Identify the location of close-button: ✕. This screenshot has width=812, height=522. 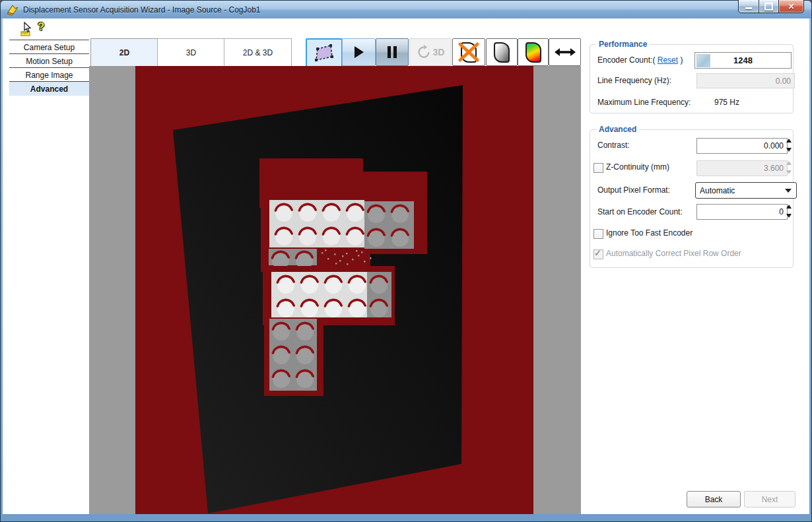
(791, 7).